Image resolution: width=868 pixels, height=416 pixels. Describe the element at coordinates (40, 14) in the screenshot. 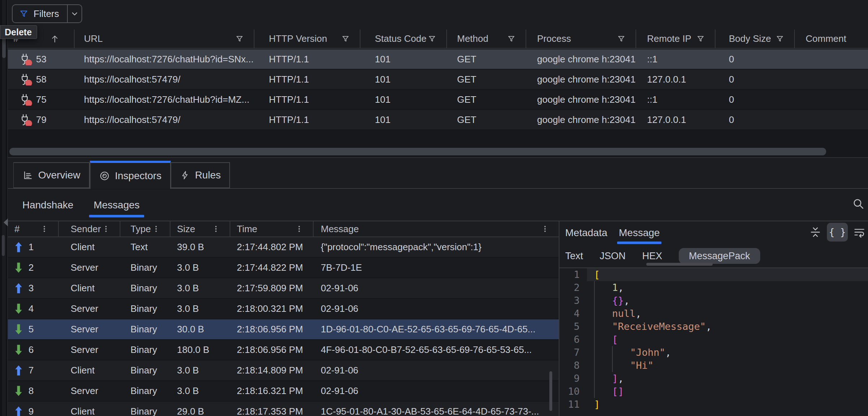

I see `filters-button: Filters` at that location.